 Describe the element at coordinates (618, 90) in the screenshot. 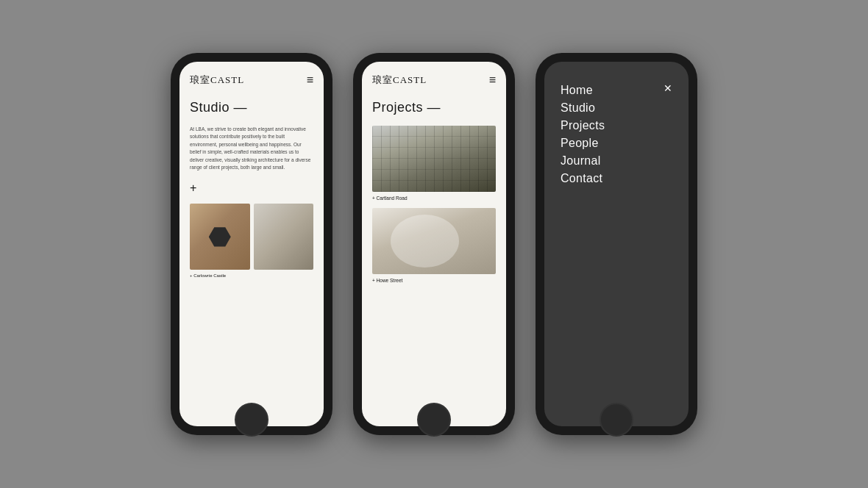

I see `menu-item-home: Home` at that location.